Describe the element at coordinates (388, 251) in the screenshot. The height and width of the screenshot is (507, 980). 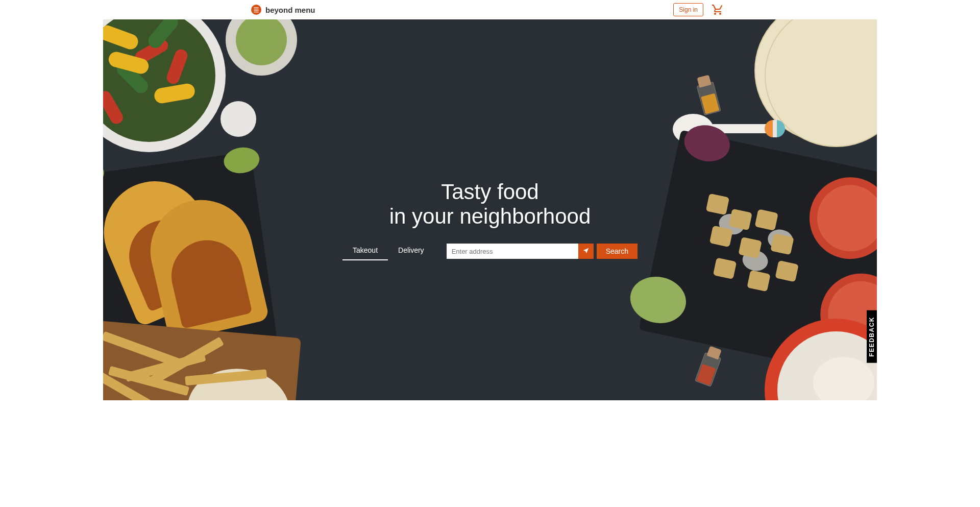
I see `order-type-tabs: Takeout Delivery` at that location.